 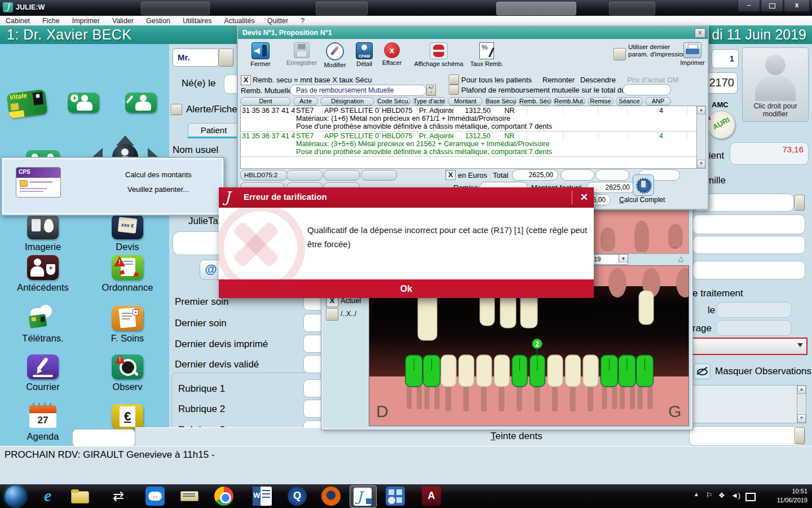 I want to click on devis-close-button: x, so click(x=700, y=33).